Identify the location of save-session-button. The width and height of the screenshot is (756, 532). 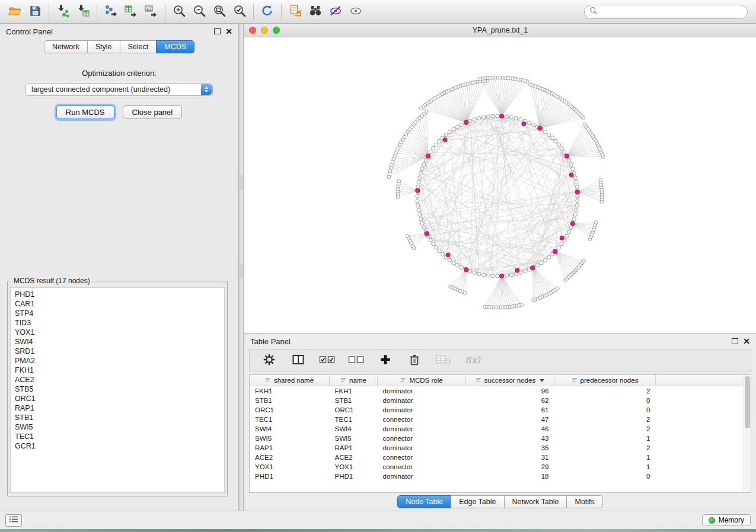
(35, 12).